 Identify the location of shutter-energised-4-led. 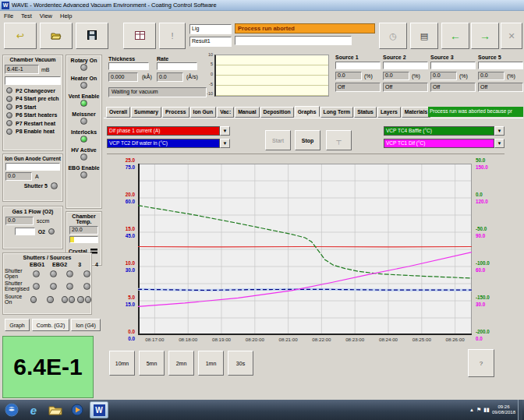
(87, 287).